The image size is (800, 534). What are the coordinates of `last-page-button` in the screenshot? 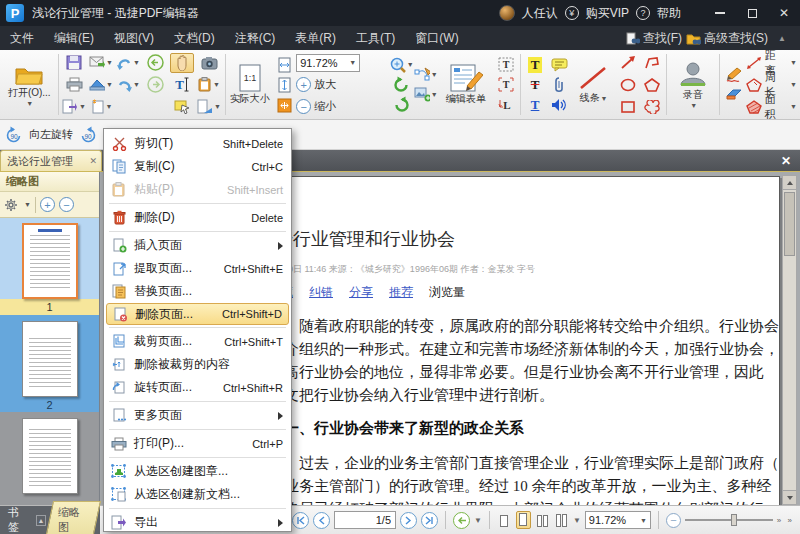 It's located at (430, 520).